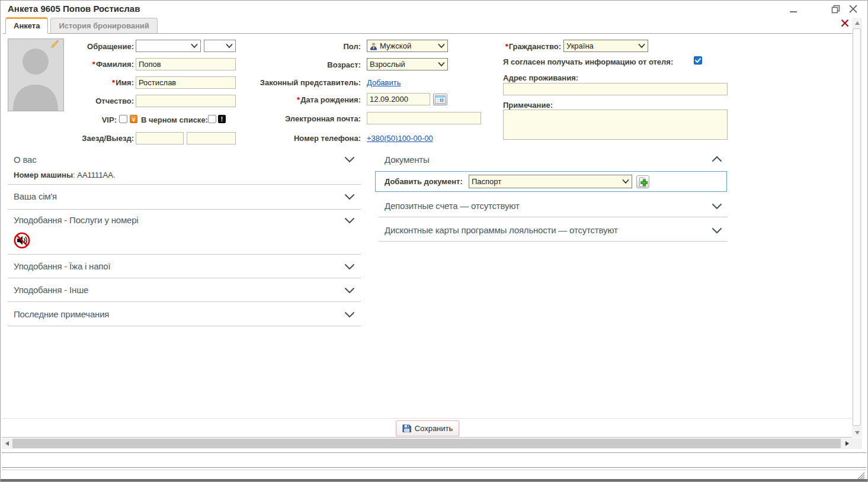 The height and width of the screenshot is (482, 868). What do you see at coordinates (350, 159) in the screenshot?
I see `section-about-toggle` at bounding box center [350, 159].